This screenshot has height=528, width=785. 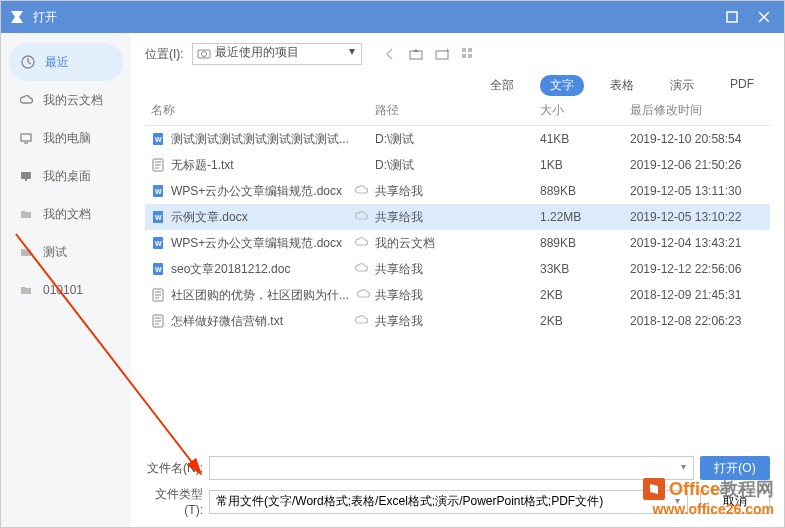 What do you see at coordinates (458, 54) in the screenshot?
I see `toolbar: 位置(I): 最近使用的项目 +` at bounding box center [458, 54].